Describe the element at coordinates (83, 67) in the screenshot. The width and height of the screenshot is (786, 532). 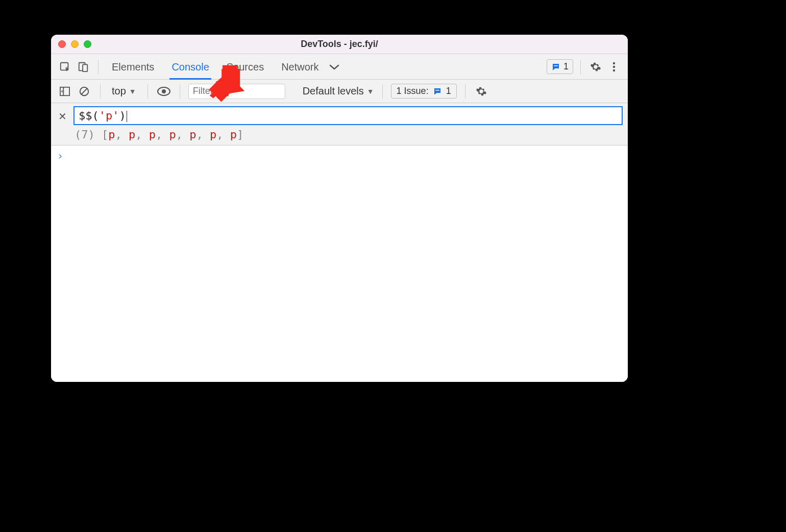
I see `device-toolbar-icon` at that location.